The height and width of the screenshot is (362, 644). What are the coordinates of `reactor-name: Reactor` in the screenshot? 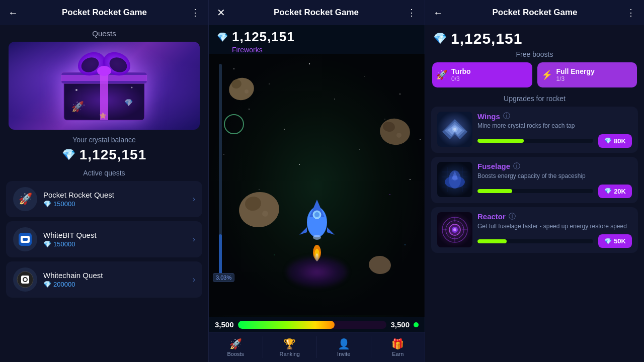 It's located at (492, 216).